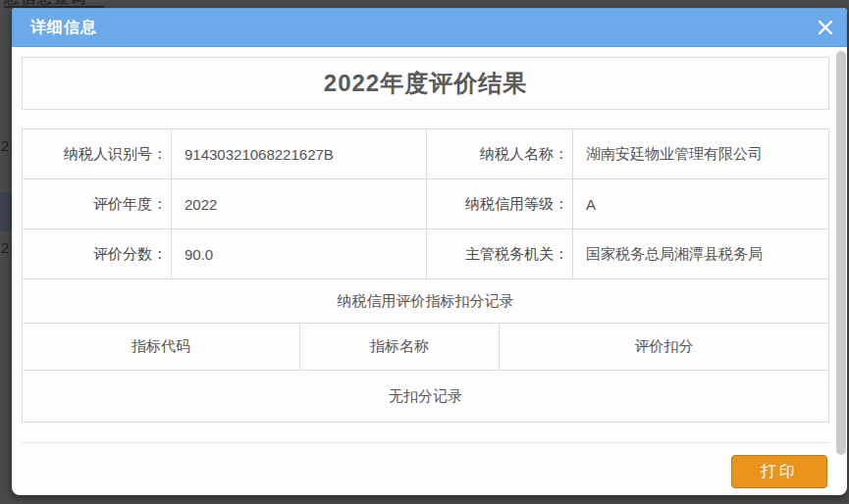 The image size is (849, 504). Describe the element at coordinates (426, 83) in the screenshot. I see `result-heading-box: 2022年度评价结果` at that location.